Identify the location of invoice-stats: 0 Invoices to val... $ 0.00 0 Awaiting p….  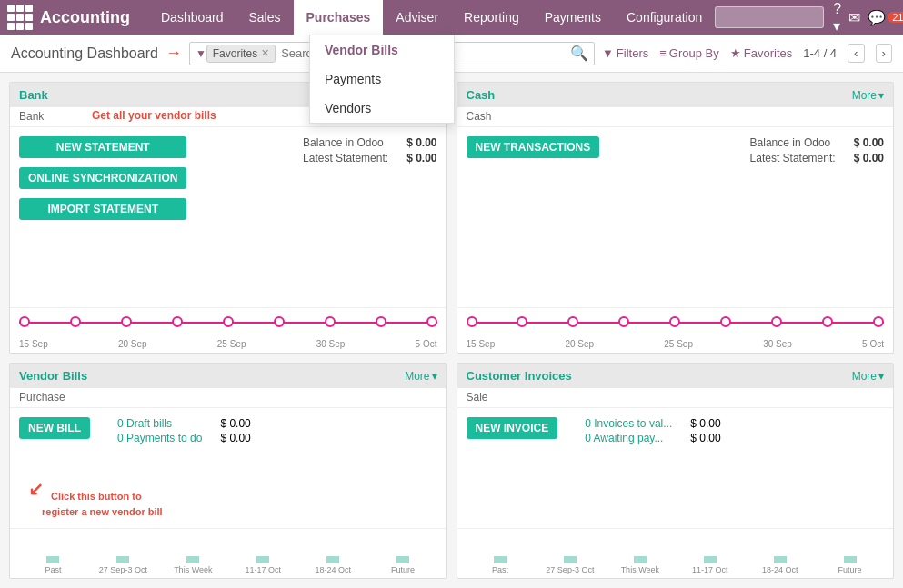
(653, 432).